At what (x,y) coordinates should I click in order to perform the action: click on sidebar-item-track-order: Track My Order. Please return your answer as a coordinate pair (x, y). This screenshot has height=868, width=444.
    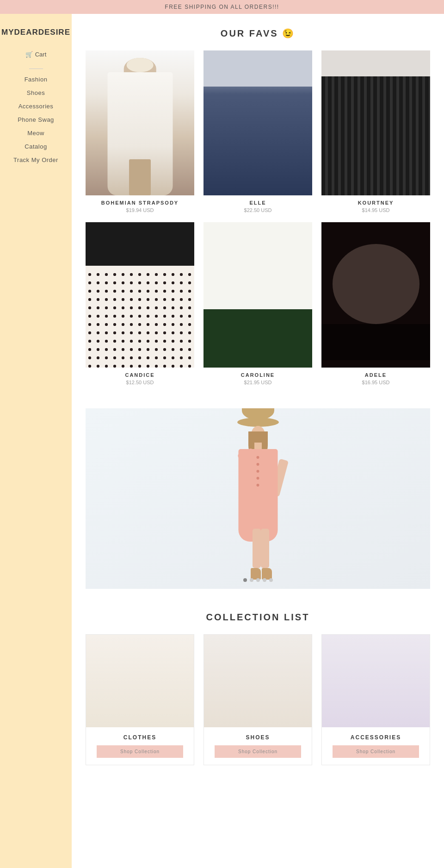
    Looking at the image, I should click on (36, 160).